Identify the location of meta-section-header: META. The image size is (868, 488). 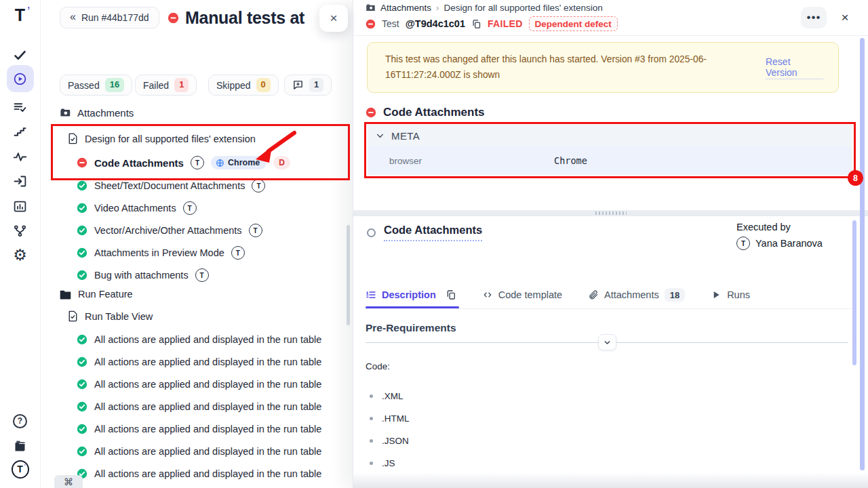
(610, 136).